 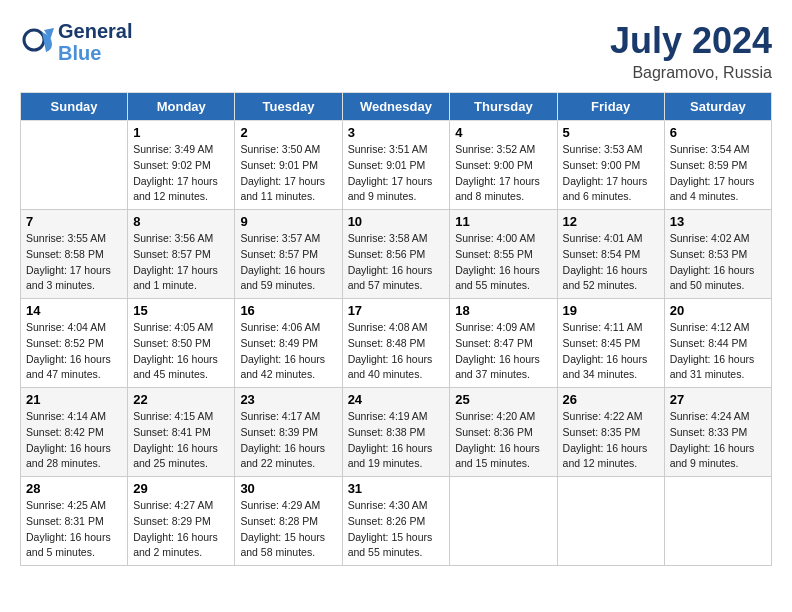 I want to click on calendar-cell: 3Sunrise: 3:51 AM Sunset: 9:01 PM Daylig…, so click(x=396, y=166).